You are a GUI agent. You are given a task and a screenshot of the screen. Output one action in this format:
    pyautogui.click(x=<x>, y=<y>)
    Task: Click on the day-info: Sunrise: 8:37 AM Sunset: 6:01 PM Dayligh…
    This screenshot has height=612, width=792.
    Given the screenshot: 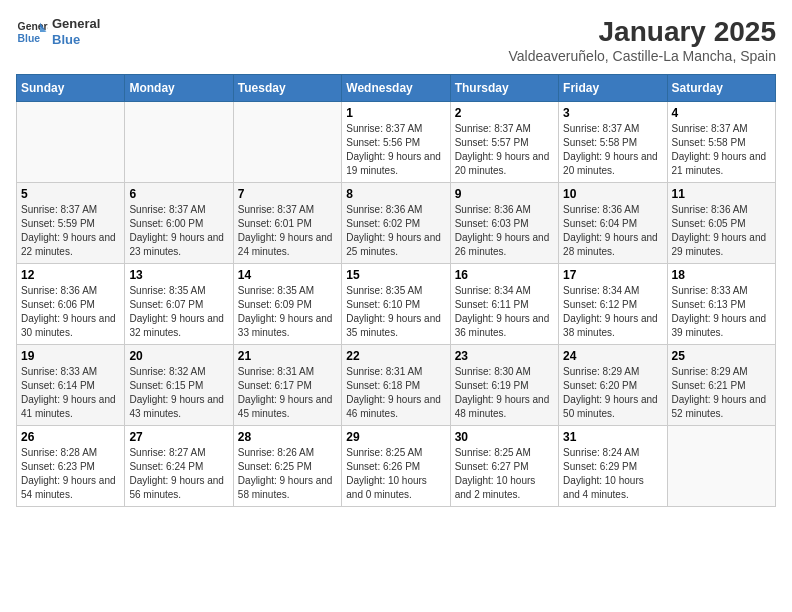 What is the action you would take?
    pyautogui.click(x=288, y=231)
    